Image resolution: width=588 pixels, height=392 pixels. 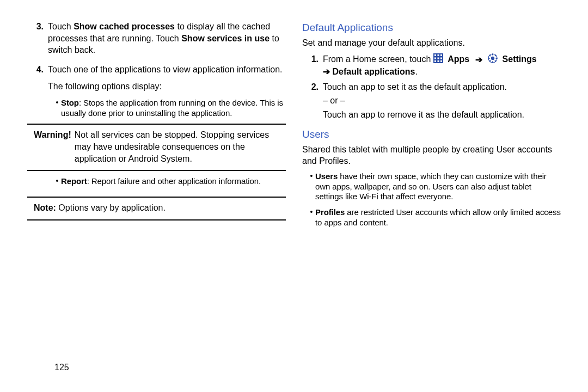 What do you see at coordinates (431, 65) in the screenshot?
I see `step-1: 1. From a Home screen, touch Apps ➔` at bounding box center [431, 65].